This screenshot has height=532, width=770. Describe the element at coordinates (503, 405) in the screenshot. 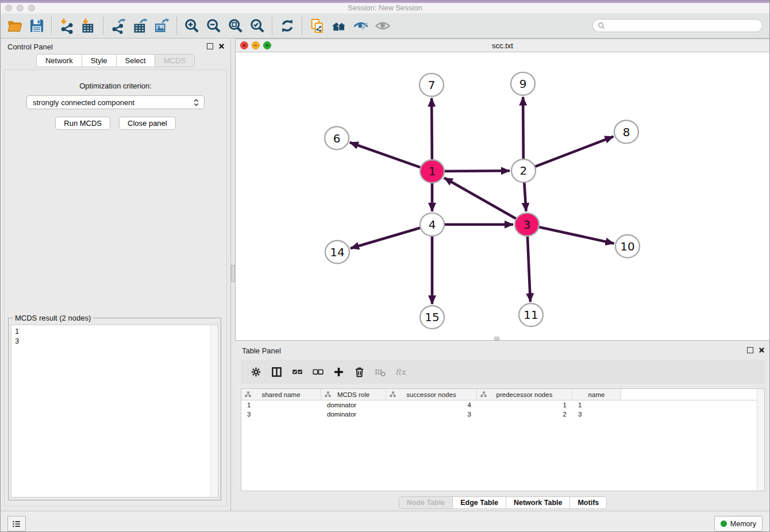

I see `table-row: 1dominator411` at that location.